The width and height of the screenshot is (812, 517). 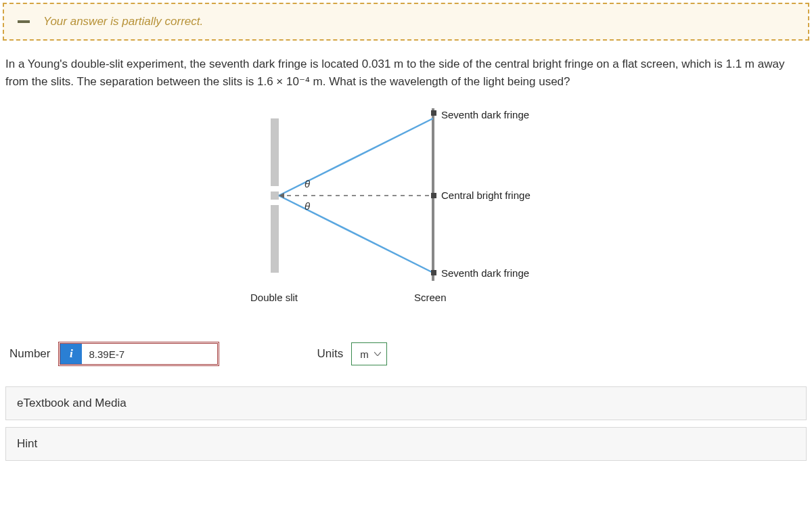 I want to click on etextbook-accordion: eTextbook and Media, so click(x=406, y=403).